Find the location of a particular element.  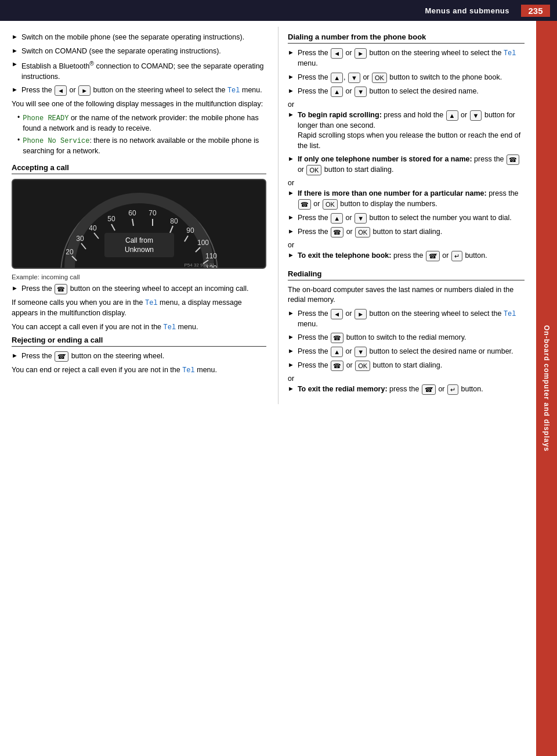

para4: You can end or reject a call even if you… is located at coordinates (139, 370).